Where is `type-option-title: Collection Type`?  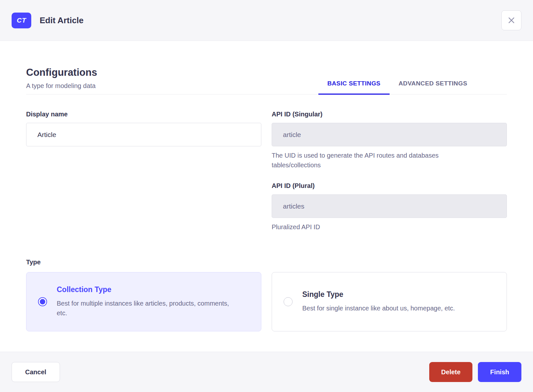 type-option-title: Collection Type is located at coordinates (147, 289).